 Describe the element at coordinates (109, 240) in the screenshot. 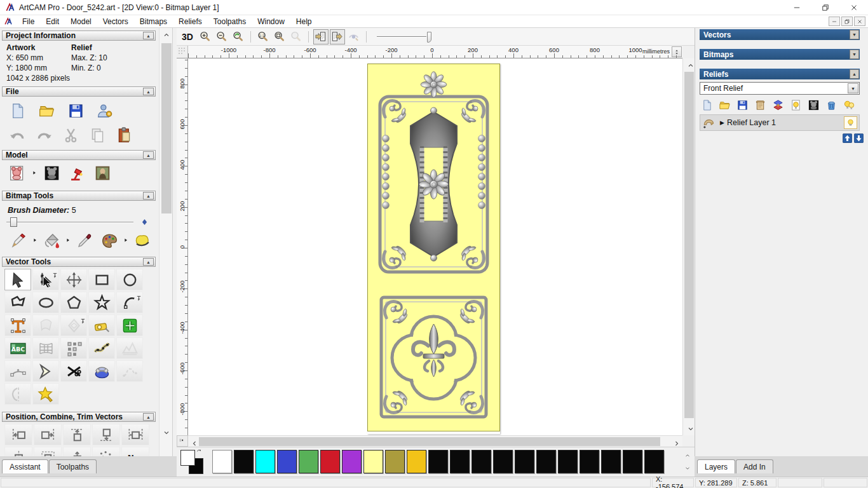

I see `palette-tool-button` at that location.